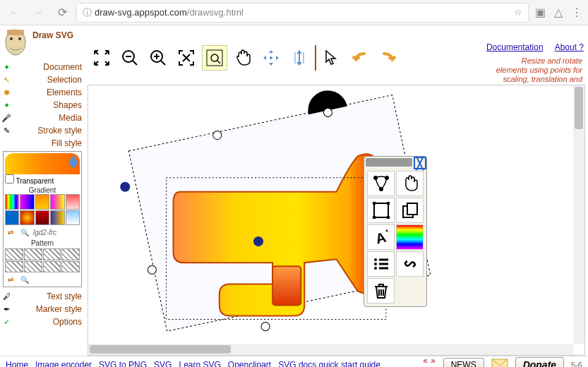  I want to click on color-button, so click(409, 237).